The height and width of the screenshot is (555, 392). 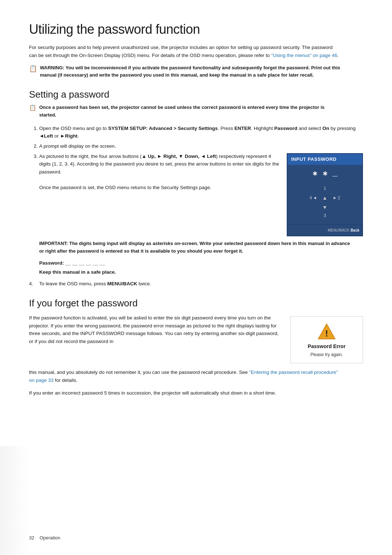 What do you see at coordinates (325, 195) in the screenshot?
I see `ip-body: ∗ ∗ _ 1 4 ◄ ▲ ► 2` at bounding box center [325, 195].